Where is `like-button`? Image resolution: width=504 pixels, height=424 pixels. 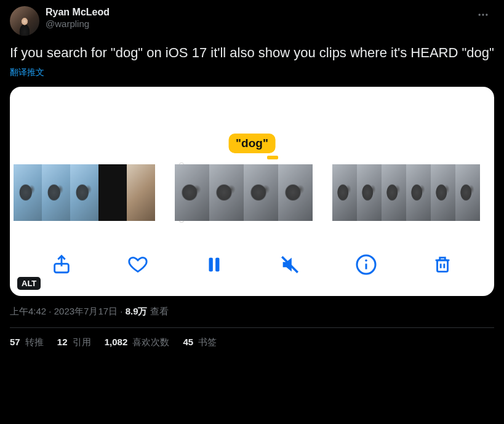 like-button is located at coordinates (138, 265).